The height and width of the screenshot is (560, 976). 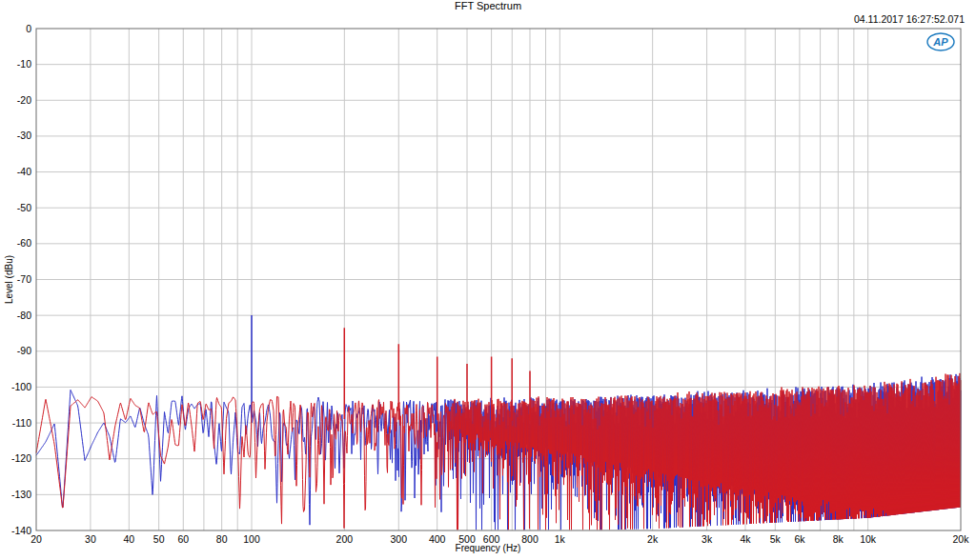 What do you see at coordinates (25, 171) in the screenshot?
I see `y-tick-label: -40` at bounding box center [25, 171].